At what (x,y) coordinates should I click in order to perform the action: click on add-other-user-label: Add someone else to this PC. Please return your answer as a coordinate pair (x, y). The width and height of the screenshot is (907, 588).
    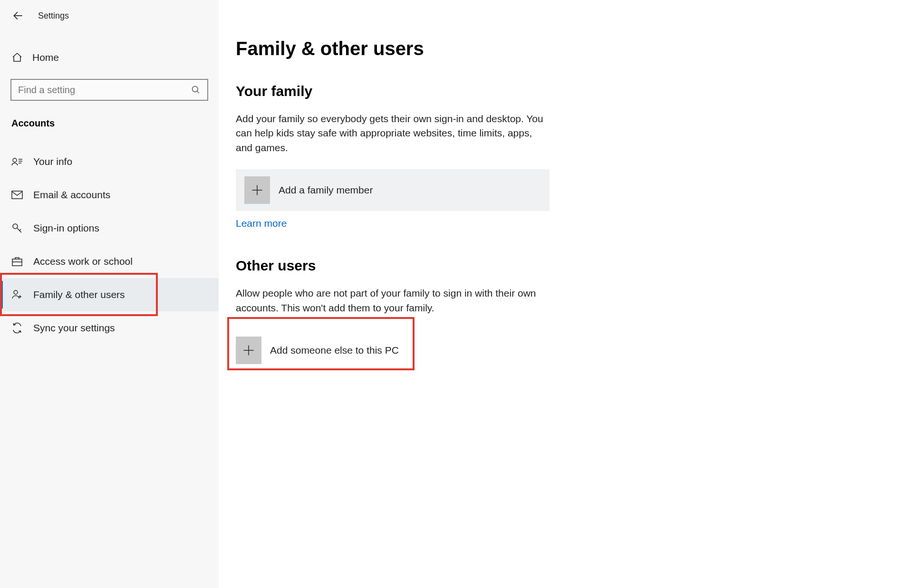
    Looking at the image, I should click on (335, 350).